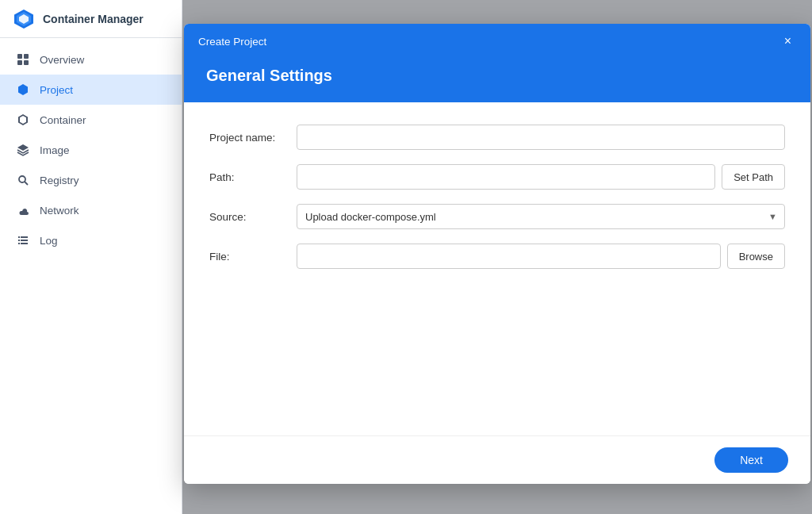 This screenshot has height=514, width=812. Describe the element at coordinates (90, 150) in the screenshot. I see `sidebar-item-image: Image` at that location.